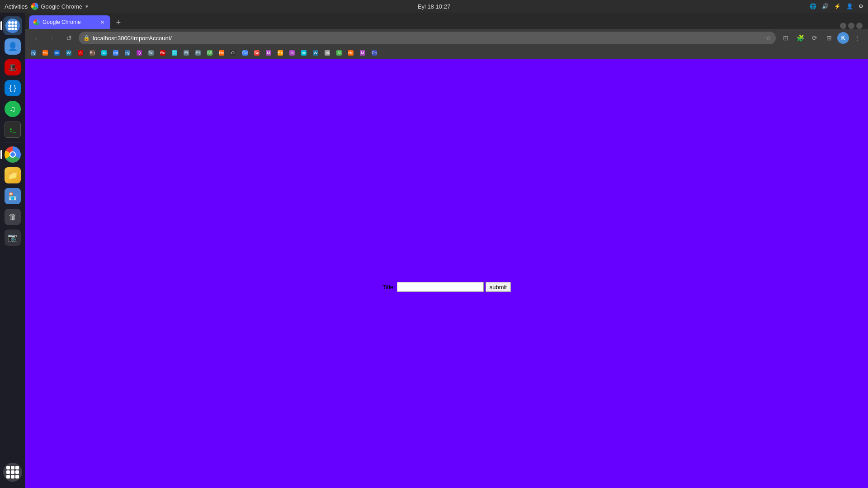 Image resolution: width=868 pixels, height=488 pixels. I want to click on bookmark-favicon-w2: W, so click(316, 53).